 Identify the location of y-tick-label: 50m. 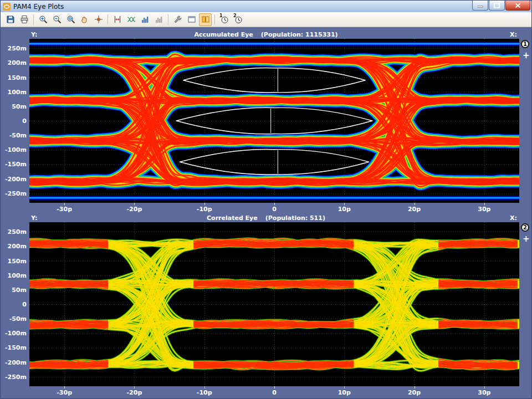
(19, 106).